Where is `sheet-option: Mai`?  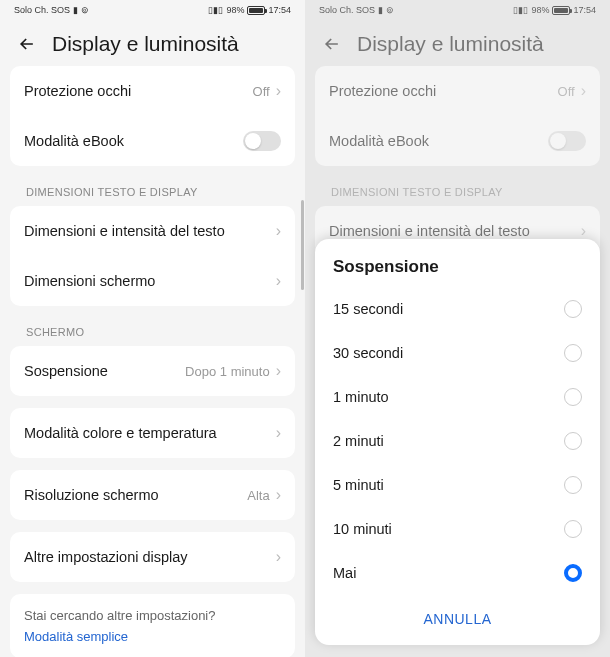
sheet-option: Mai is located at coordinates (458, 573).